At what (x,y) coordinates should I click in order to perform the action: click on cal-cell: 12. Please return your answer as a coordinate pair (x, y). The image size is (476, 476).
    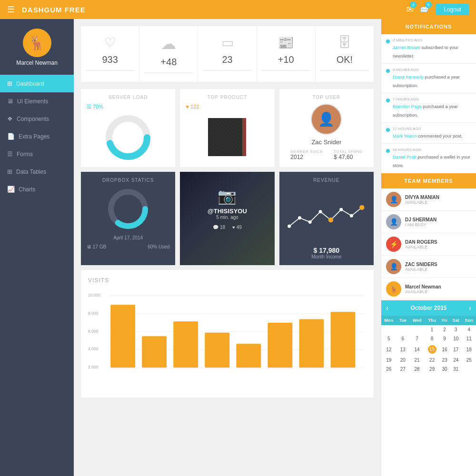
    Looking at the image, I should click on (389, 349).